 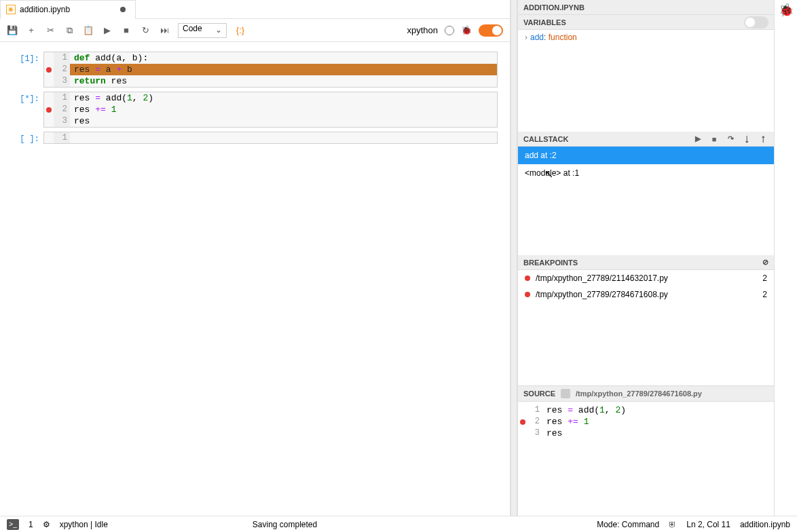 What do you see at coordinates (514, 258) in the screenshot?
I see `drag-handle` at bounding box center [514, 258].